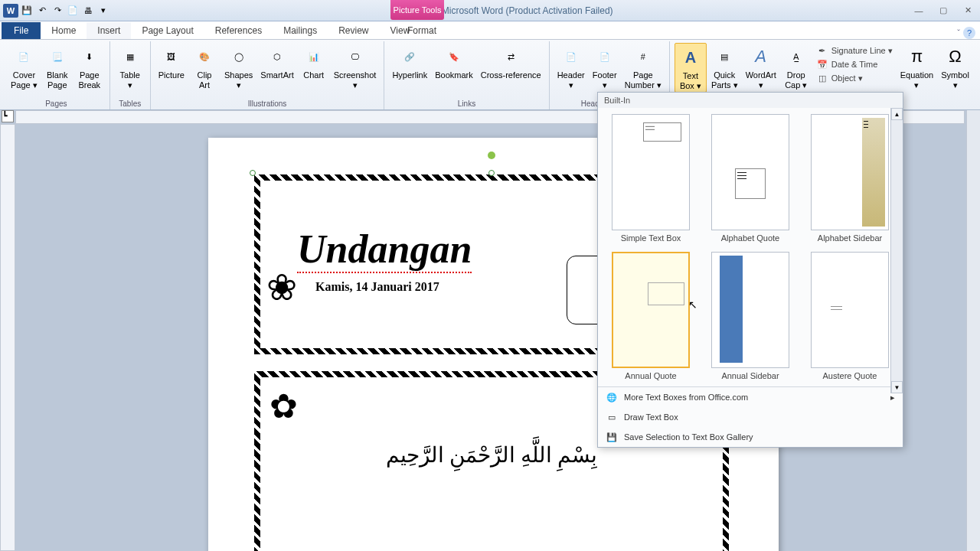 This screenshot has height=551, width=980. What do you see at coordinates (490, 11) in the screenshot?
I see `title-bar: W 💾 ↶ ↷ 📄 🖶 ▾ 527_B - Microsoft Word (Pr…` at bounding box center [490, 11].